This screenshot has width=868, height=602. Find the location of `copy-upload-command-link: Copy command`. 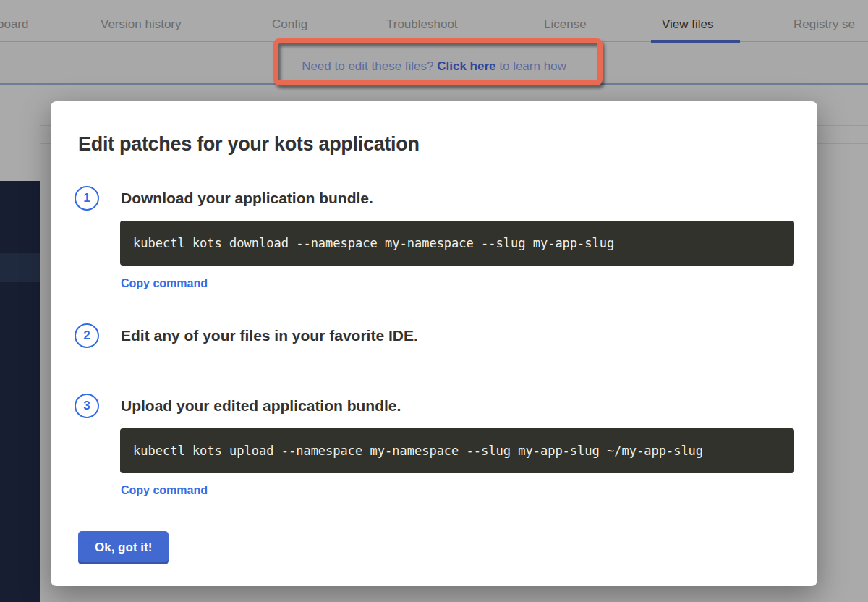

copy-upload-command-link: Copy command is located at coordinates (164, 491).